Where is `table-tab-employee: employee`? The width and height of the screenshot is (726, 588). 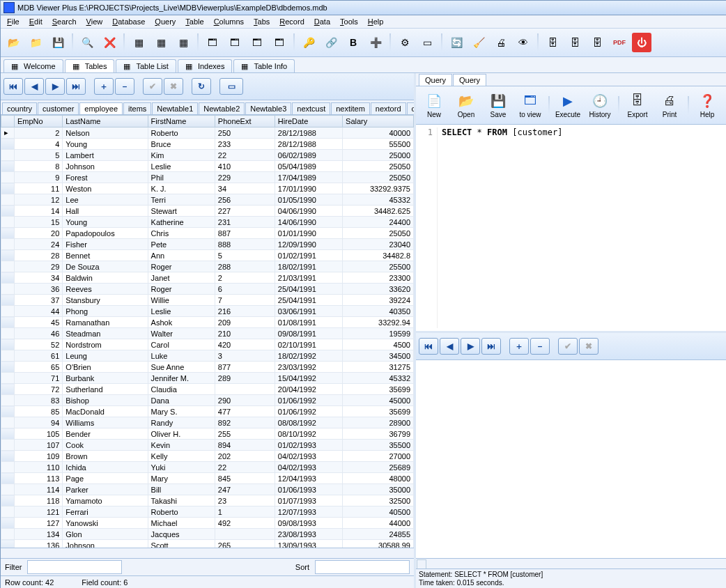 table-tab-employee: employee is located at coordinates (101, 109).